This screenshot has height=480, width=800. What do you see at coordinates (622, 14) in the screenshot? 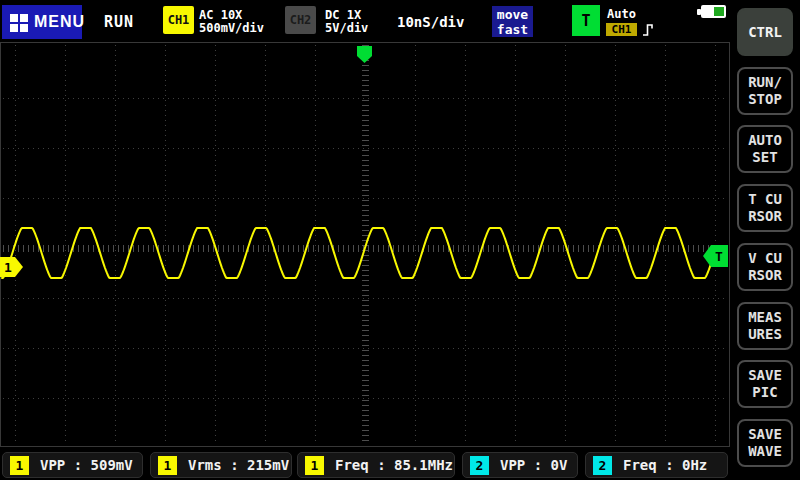
I see `trigger-mode: Auto` at bounding box center [622, 14].